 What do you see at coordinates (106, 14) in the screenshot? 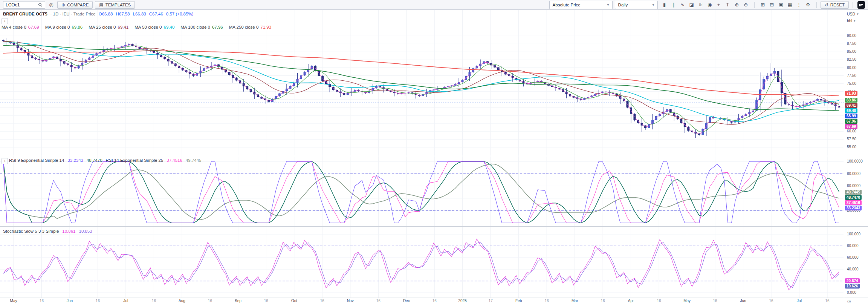
I see `legend-item: O66.88` at bounding box center [106, 14].